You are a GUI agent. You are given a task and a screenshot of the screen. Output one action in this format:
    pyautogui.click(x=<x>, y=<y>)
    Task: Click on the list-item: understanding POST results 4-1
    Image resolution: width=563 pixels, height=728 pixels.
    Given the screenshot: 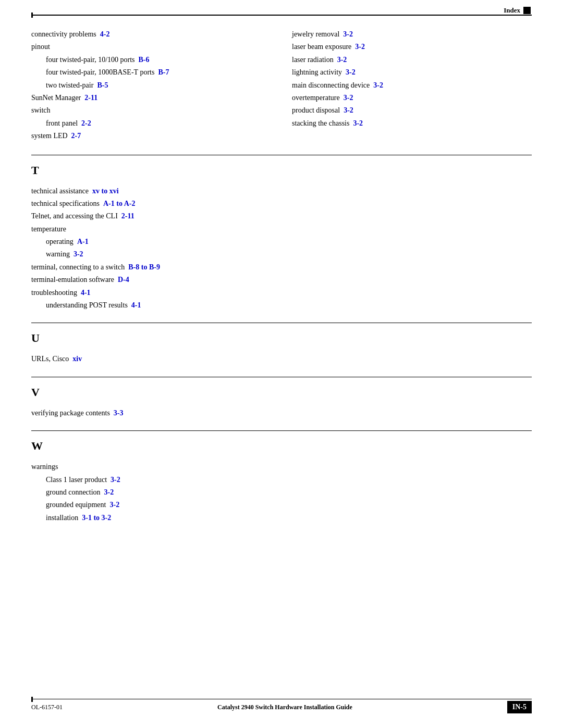 What is the action you would take?
    pyautogui.click(x=289, y=305)
    